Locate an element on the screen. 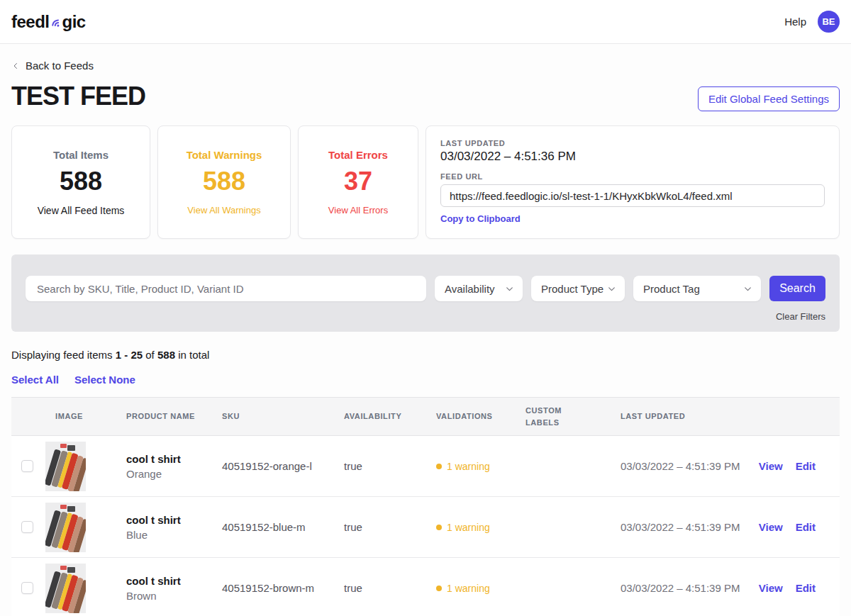 The height and width of the screenshot is (616, 851). back-to-feeds-link: Back to Feeds is located at coordinates (425, 65).